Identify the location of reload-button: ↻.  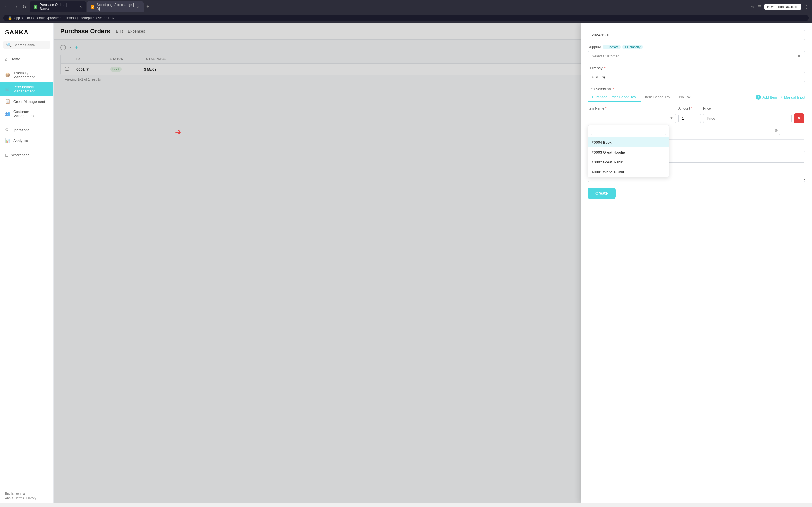
(24, 7).